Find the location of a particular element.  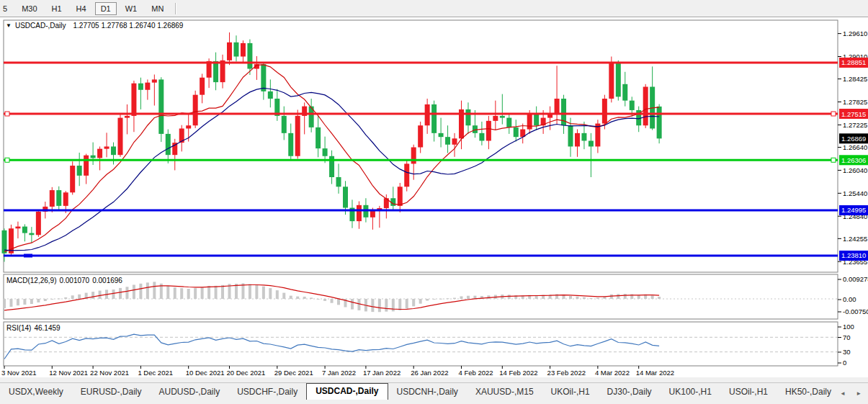

macd-axis-label: -0.00750 is located at coordinates (856, 311).